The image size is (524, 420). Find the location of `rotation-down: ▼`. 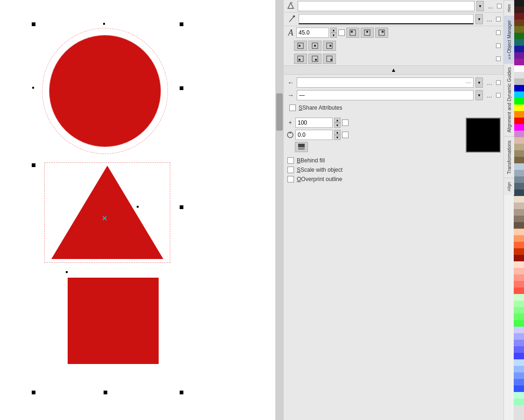

rotation-down: ▼ is located at coordinates (337, 137).